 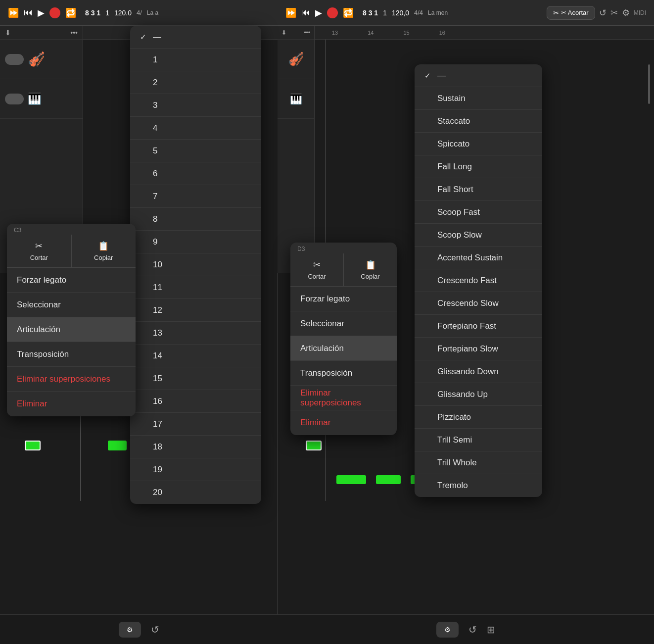 I want to click on toggle-piano-left, so click(x=14, y=99).